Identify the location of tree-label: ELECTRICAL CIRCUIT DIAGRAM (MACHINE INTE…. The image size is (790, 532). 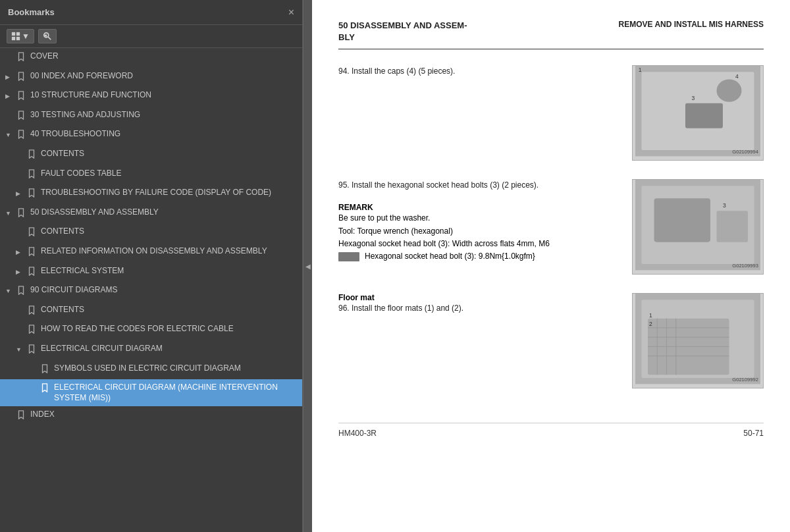
(175, 392).